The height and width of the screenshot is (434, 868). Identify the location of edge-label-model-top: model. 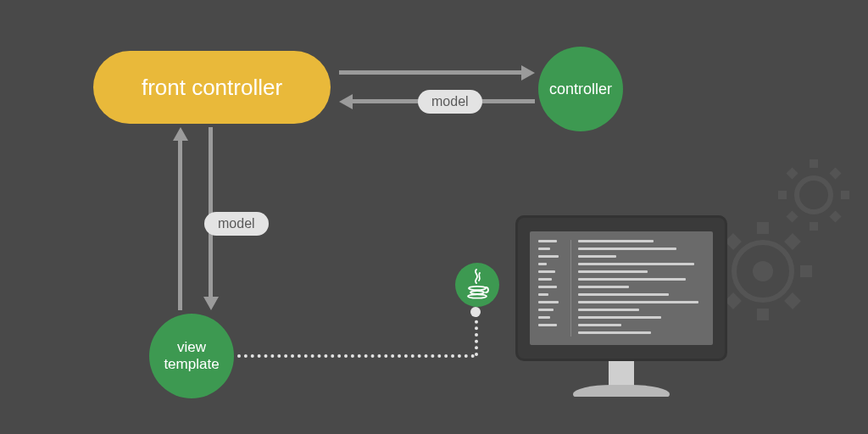
(450, 102).